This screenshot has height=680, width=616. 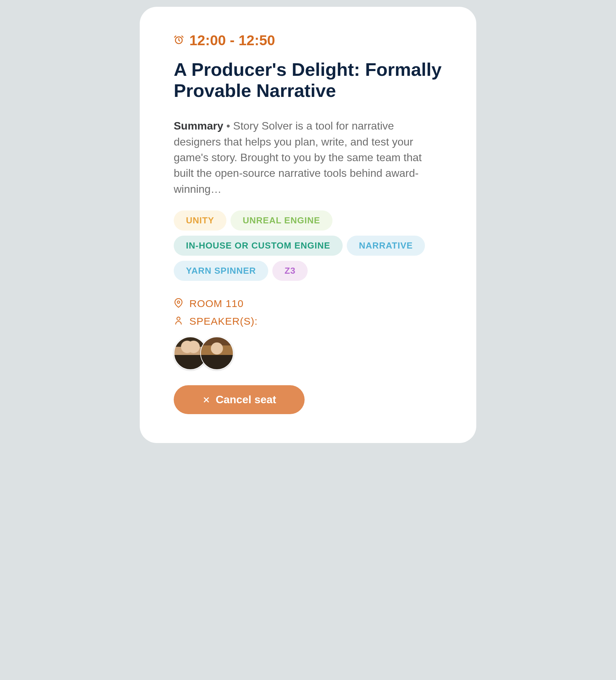 I want to click on speakers-row: SPEAKER(S):, so click(x=308, y=321).